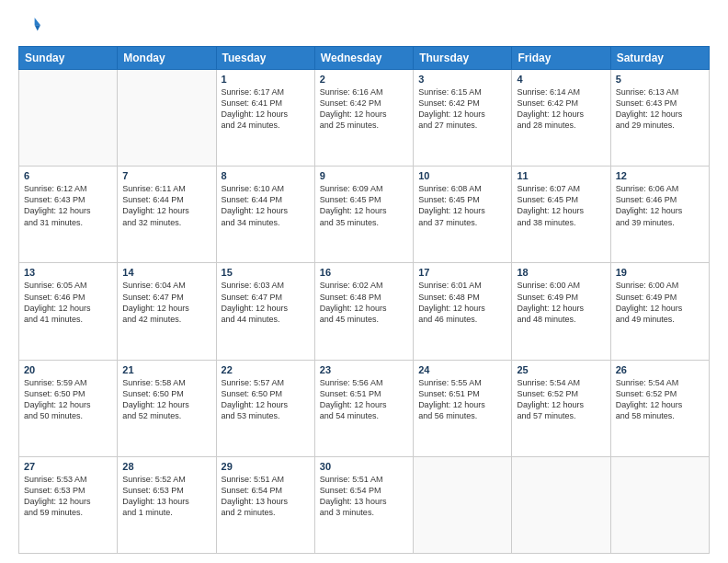 The height and width of the screenshot is (563, 728). Describe the element at coordinates (364, 26) in the screenshot. I see `header` at that location.